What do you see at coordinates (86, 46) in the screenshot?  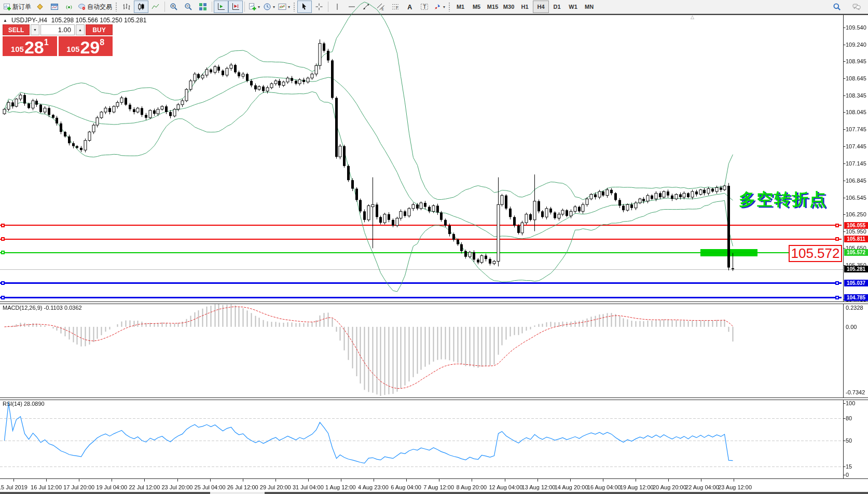 I see `buy-quote: 105298` at bounding box center [86, 46].